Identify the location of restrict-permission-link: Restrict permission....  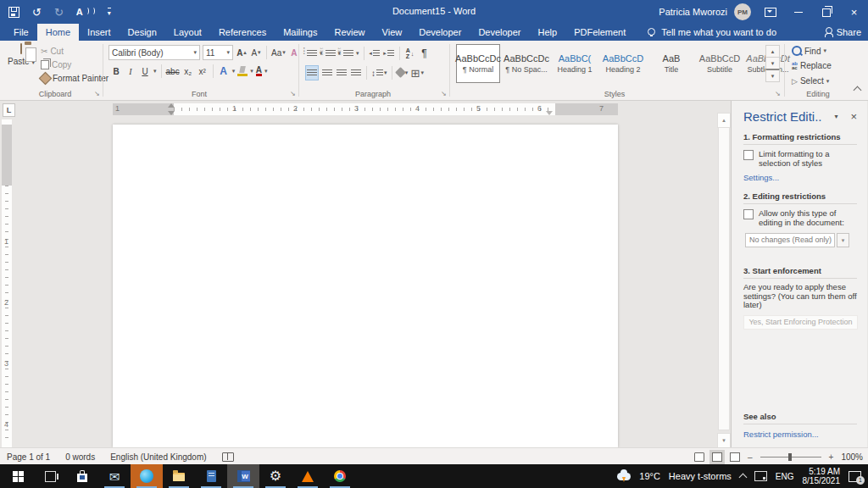
(800, 434).